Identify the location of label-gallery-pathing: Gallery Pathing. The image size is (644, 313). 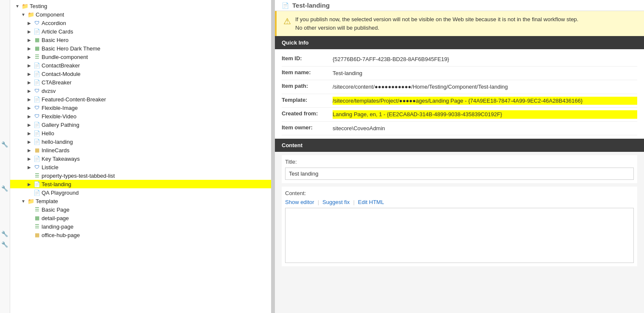
(60, 125).